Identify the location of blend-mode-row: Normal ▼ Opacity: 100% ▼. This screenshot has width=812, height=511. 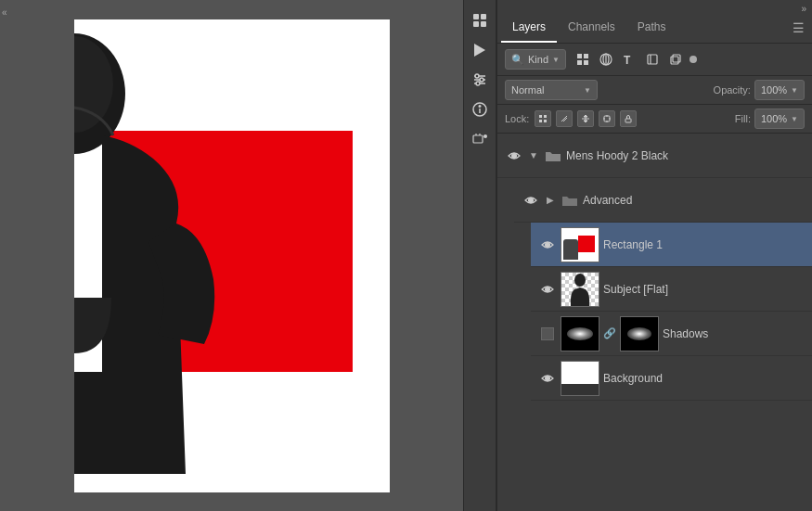
(655, 91).